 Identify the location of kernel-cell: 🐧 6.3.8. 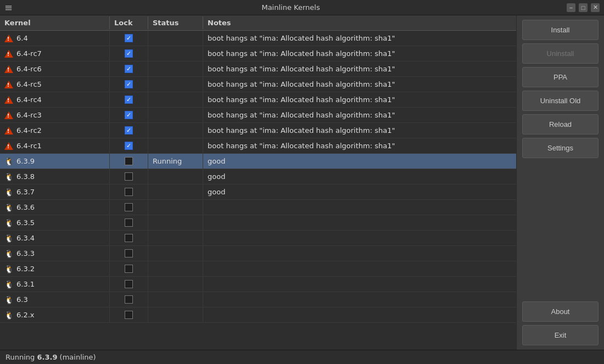
(55, 177).